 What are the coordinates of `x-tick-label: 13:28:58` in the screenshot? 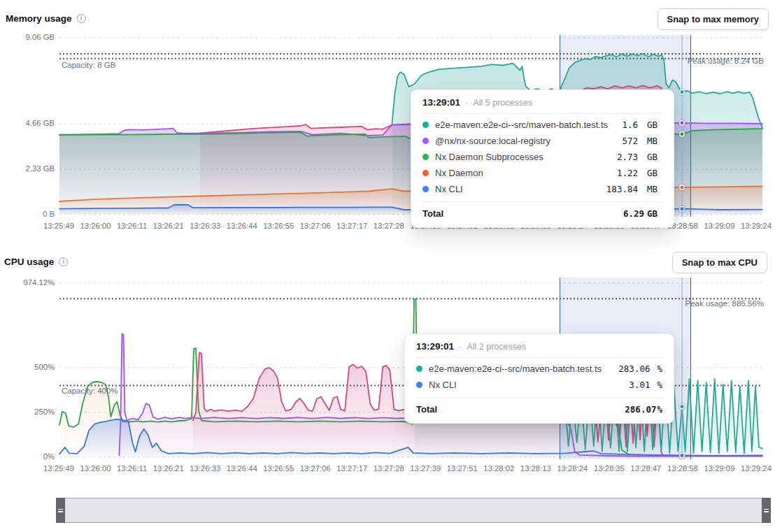 It's located at (683, 468).